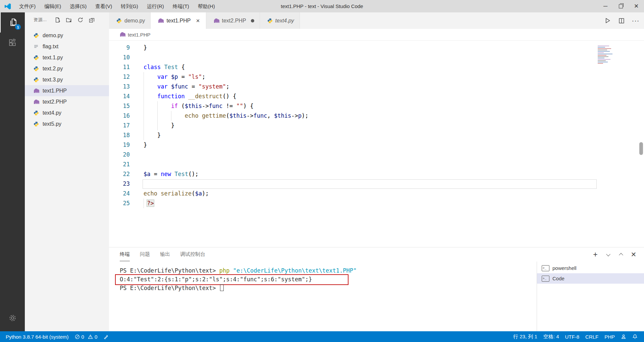 This screenshot has width=644, height=342. I want to click on code-line: 18}, so click(376, 135).